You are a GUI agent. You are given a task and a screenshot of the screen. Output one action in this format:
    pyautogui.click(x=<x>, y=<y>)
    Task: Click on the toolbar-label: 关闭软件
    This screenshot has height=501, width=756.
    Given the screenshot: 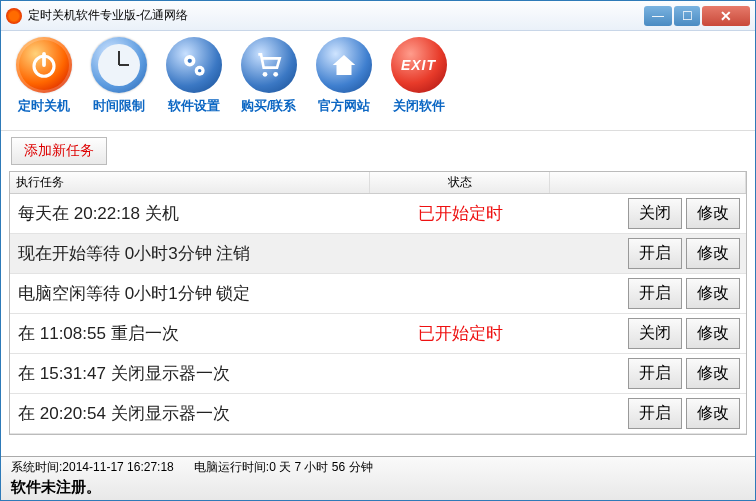 What is the action you would take?
    pyautogui.click(x=419, y=106)
    